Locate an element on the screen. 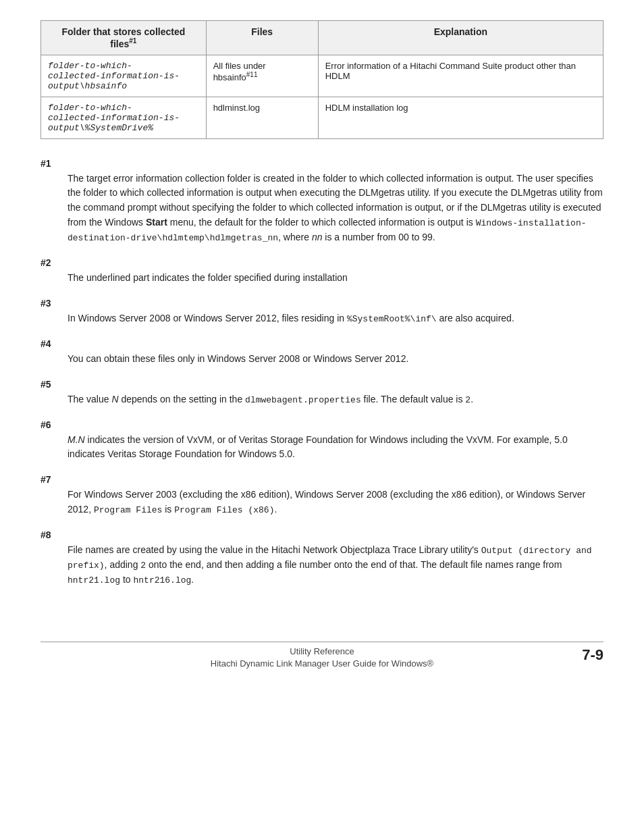  folder-cell-2: folder-to-which-collected-information-is… is located at coordinates (124, 118).